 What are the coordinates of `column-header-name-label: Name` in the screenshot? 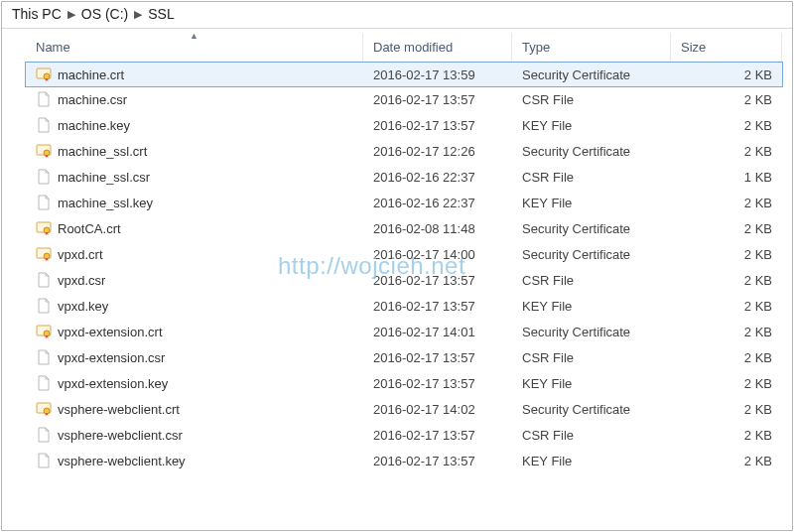 It's located at (54, 48).